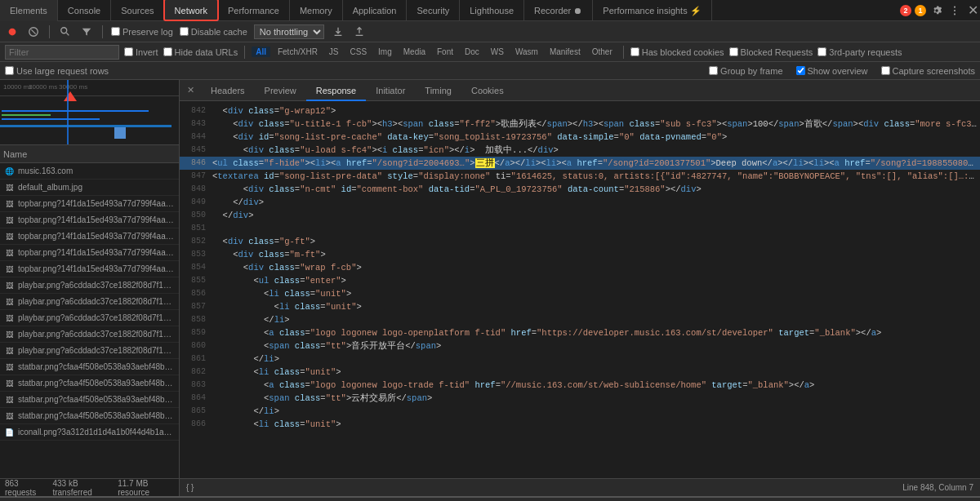 The image size is (980, 501). I want to click on invert-checkbox, so click(129, 52).